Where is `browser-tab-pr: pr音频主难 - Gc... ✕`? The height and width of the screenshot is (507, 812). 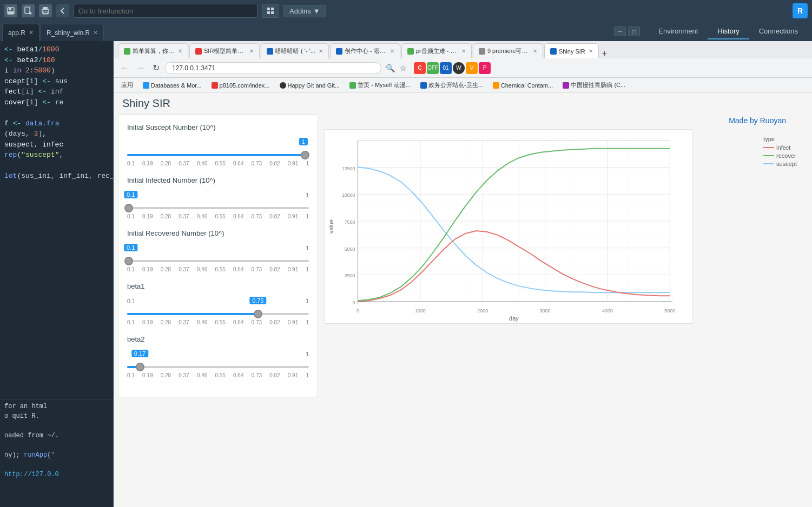 browser-tab-pr: pr音频主难 - Gc... ✕ is located at coordinates (437, 51).